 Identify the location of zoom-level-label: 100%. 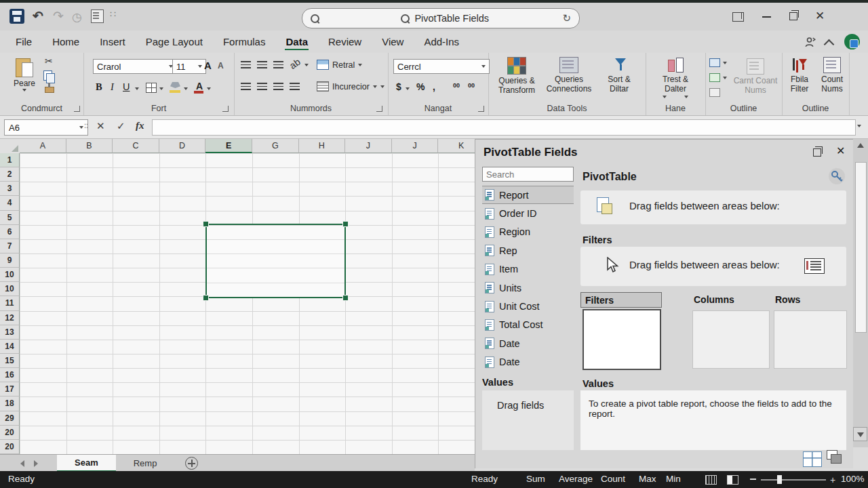
(853, 479).